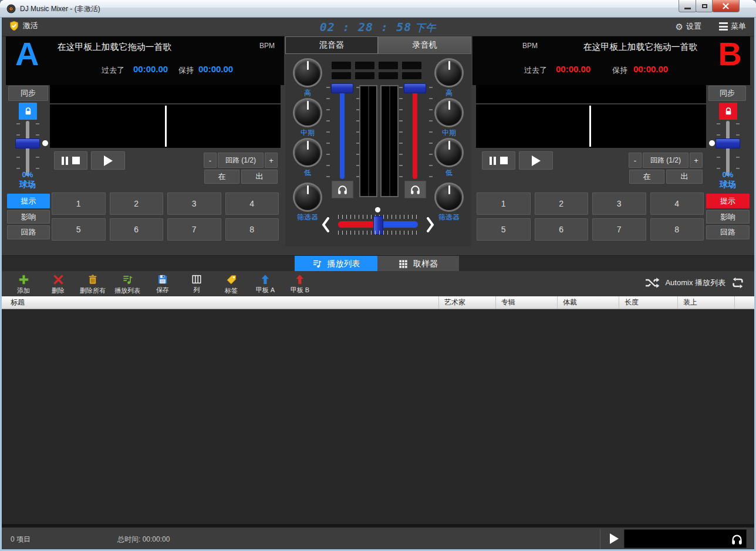  What do you see at coordinates (326, 225) in the screenshot?
I see `crossfader-left-arrow` at bounding box center [326, 225].